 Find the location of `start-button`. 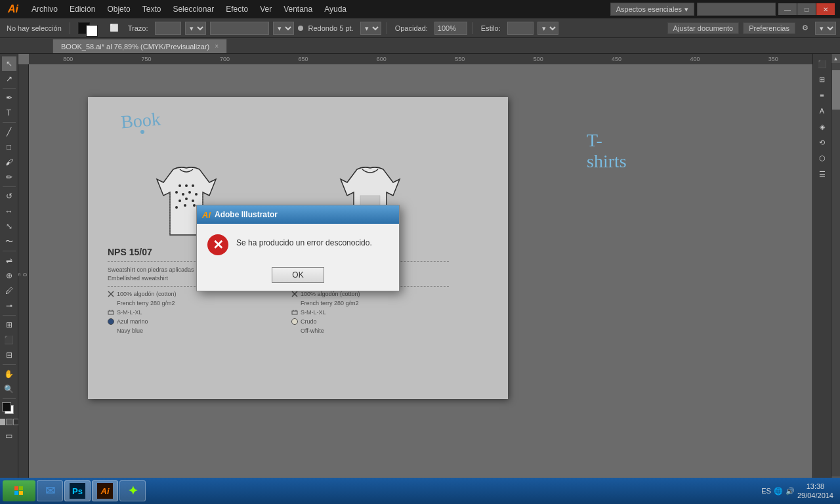

start-button is located at coordinates (19, 491).